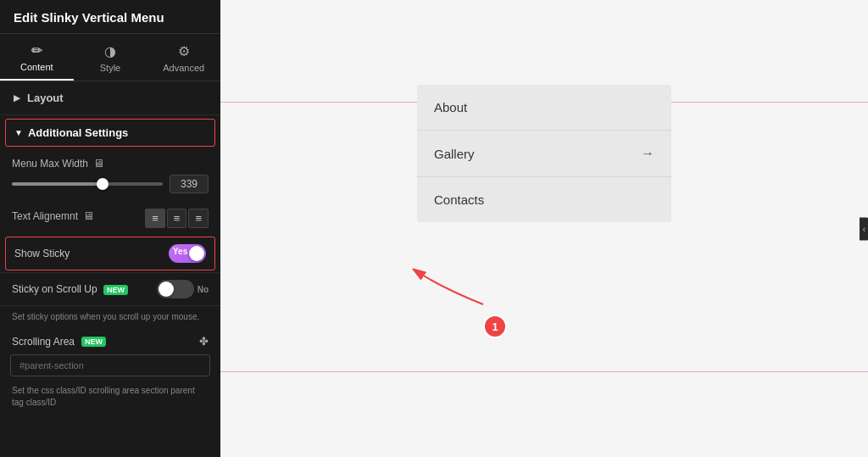 The width and height of the screenshot is (868, 457). I want to click on menu-item-contacts: Contacts, so click(544, 200).